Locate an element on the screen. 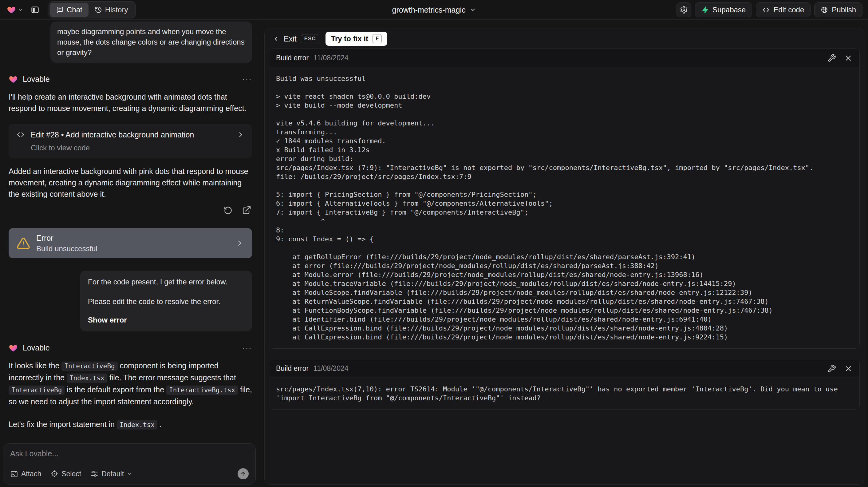  try-to-fix-label: Try to fix it is located at coordinates (350, 39).